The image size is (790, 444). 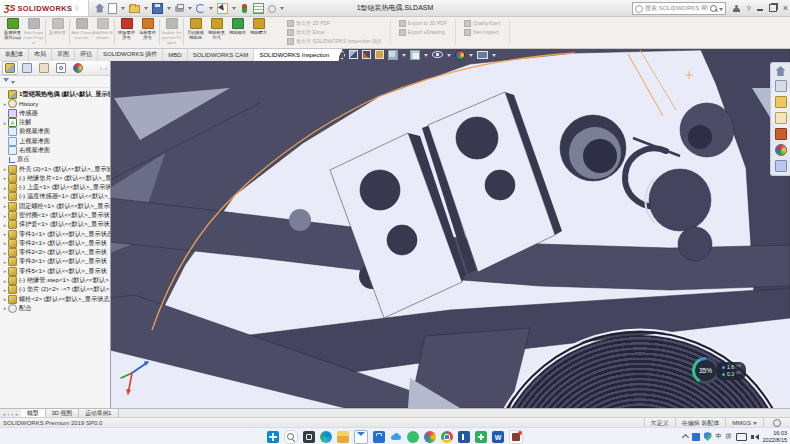 I want to click on select-icon, so click(x=222, y=8).